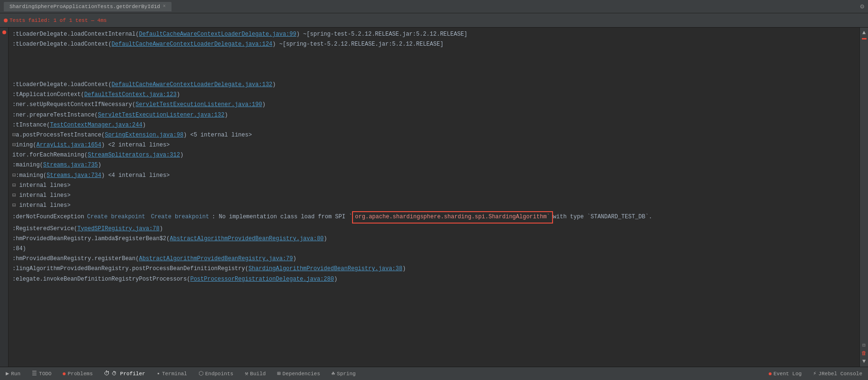 This screenshot has width=868, height=380. What do you see at coordinates (434, 280) in the screenshot?
I see `after-error-6: :elegate.invokeBeanDefinitionRegistryPos…` at bounding box center [434, 280].